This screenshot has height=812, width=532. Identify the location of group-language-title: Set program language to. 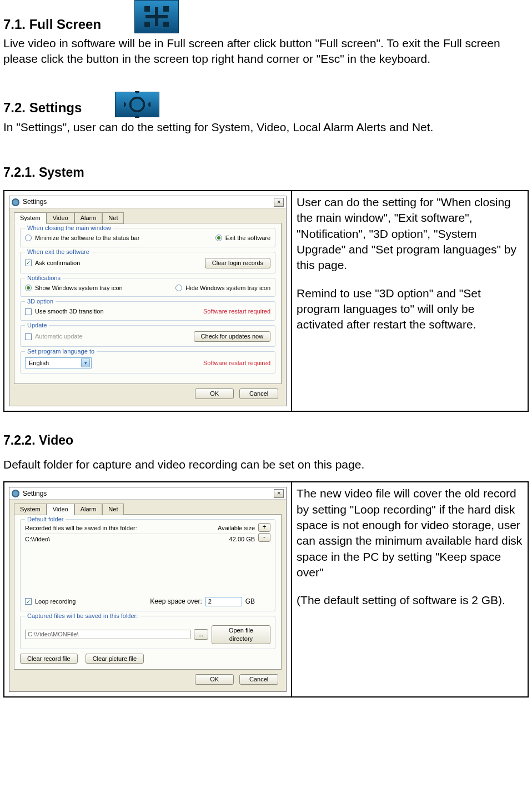
(61, 351).